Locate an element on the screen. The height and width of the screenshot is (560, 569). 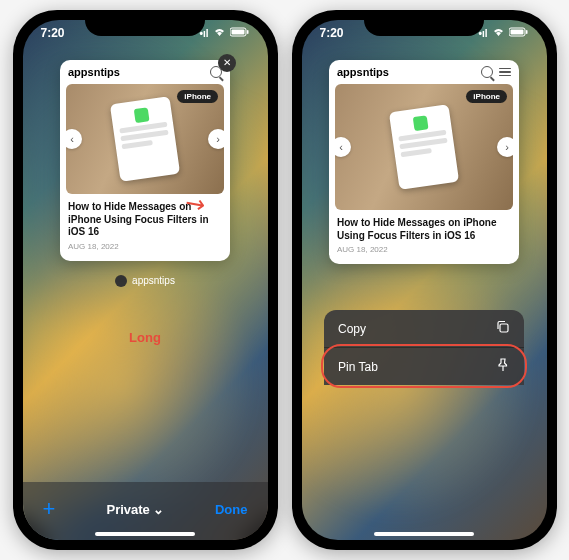
tab-label-row: appsntips is located at coordinates (146, 281).